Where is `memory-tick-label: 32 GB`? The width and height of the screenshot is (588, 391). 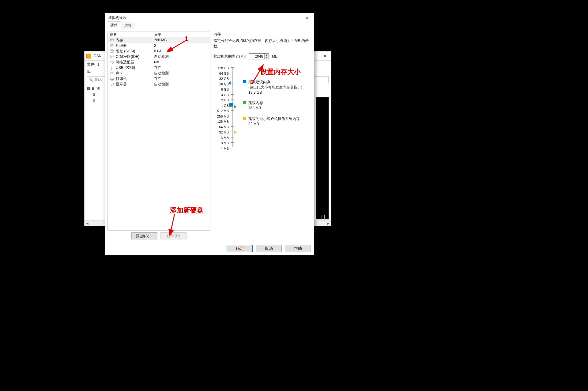 memory-tick-label: 32 GB is located at coordinates (221, 79).